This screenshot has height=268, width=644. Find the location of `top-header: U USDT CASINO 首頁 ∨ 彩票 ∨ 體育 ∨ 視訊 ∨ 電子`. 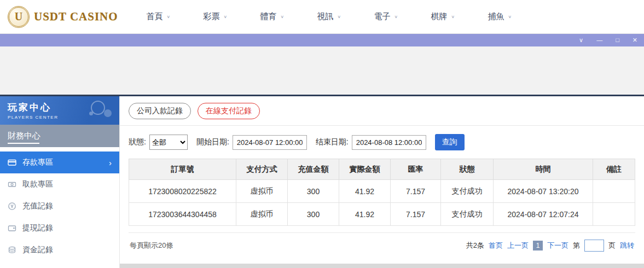

top-header: U USDT CASINO 首頁 ∨ 彩票 ∨ 體育 ∨ 視訊 ∨ 電子 is located at coordinates (322, 17).